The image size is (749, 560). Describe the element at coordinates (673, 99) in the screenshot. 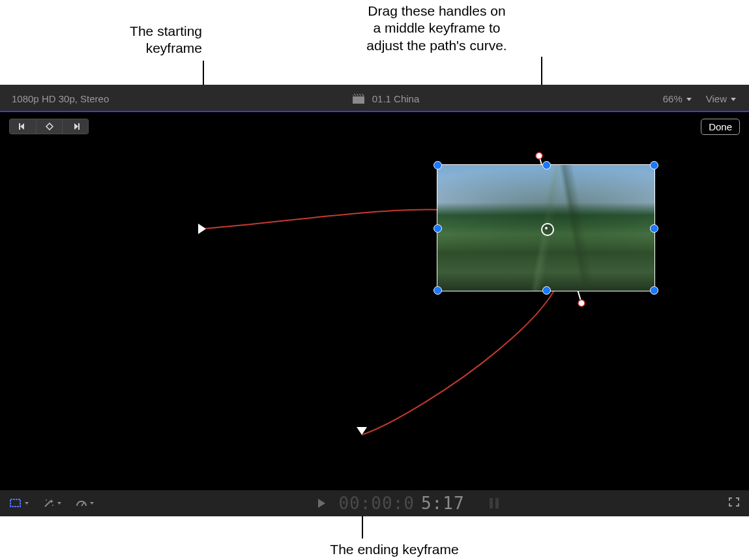

I see `zoom-value: 66%` at that location.